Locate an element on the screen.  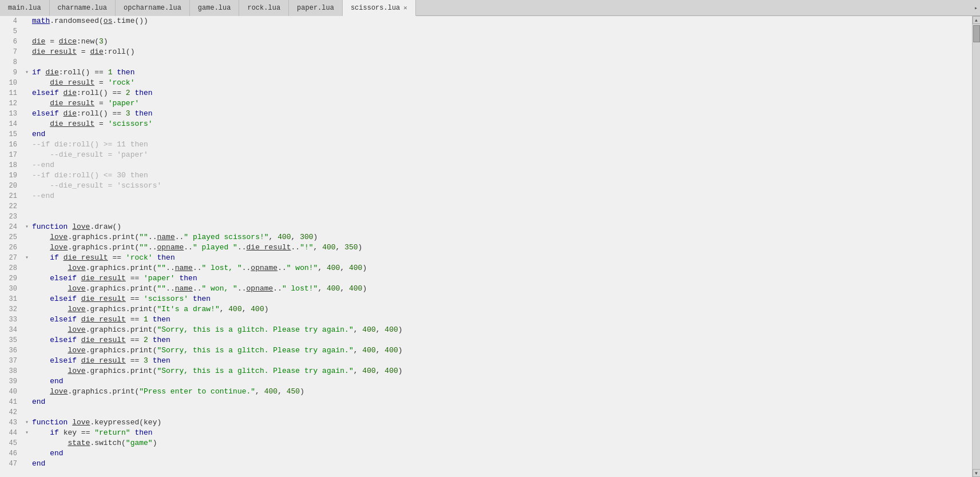
scrollbar-thumb is located at coordinates (977, 34).